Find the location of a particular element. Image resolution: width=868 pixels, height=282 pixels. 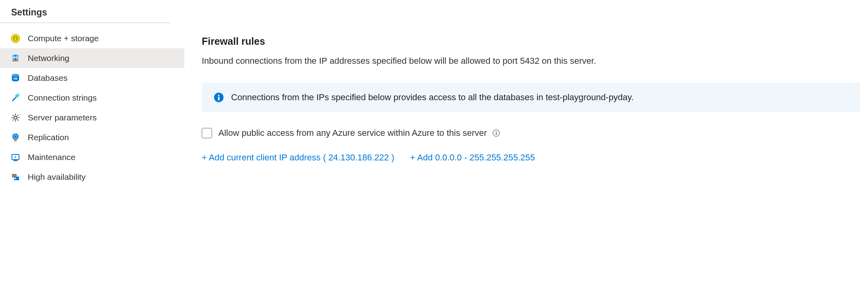

sidebar-header: Settings is located at coordinates (85, 15).